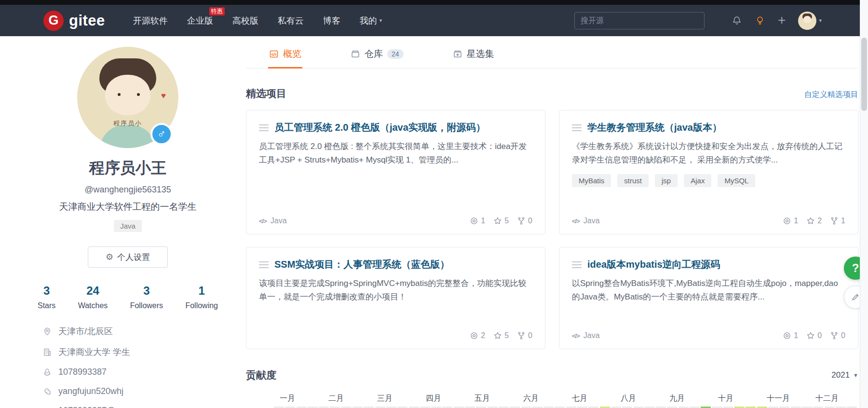 The image size is (868, 408). What do you see at coordinates (395, 54) in the screenshot?
I see `count-badge: 24` at bounding box center [395, 54].